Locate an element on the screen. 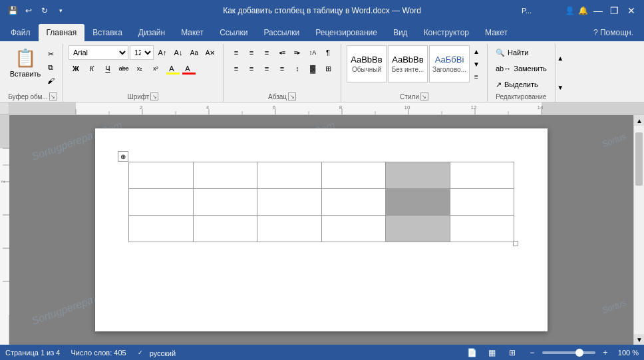 The width and height of the screenshot is (644, 360). clear-format-button: A✕ is located at coordinates (210, 53).